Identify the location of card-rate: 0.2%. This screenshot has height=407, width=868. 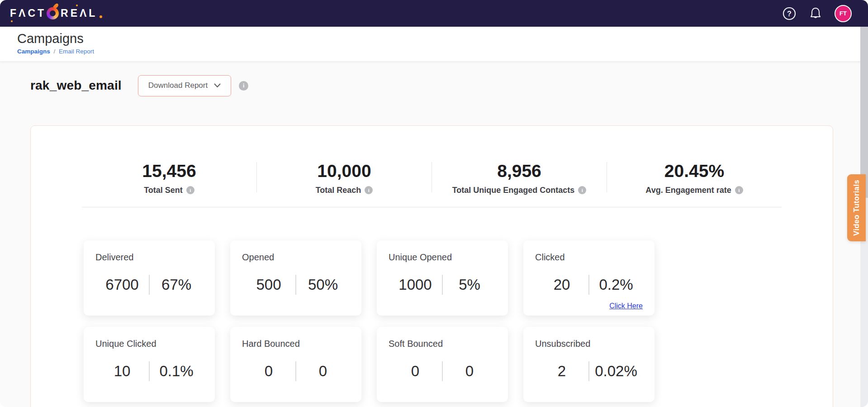
(616, 285).